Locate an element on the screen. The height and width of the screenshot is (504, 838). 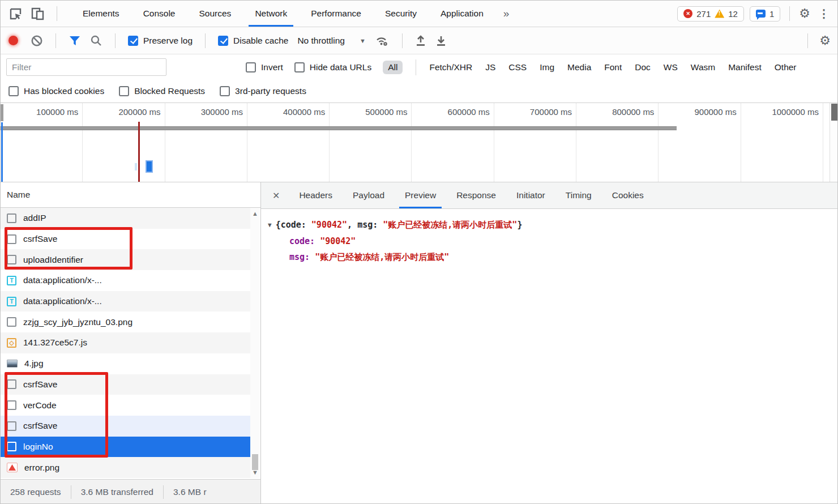
tab-sources: Sources is located at coordinates (215, 14).